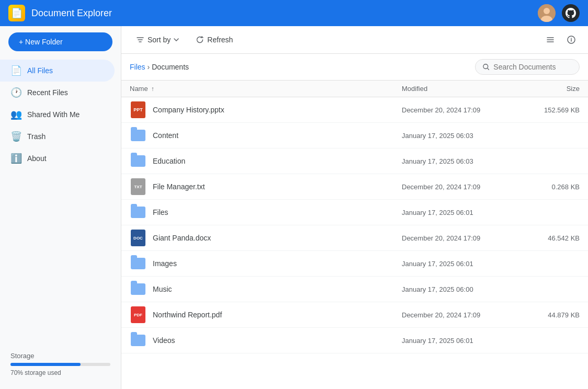 The image size is (588, 389). Describe the element at coordinates (527, 67) in the screenshot. I see `search-box` at that location.